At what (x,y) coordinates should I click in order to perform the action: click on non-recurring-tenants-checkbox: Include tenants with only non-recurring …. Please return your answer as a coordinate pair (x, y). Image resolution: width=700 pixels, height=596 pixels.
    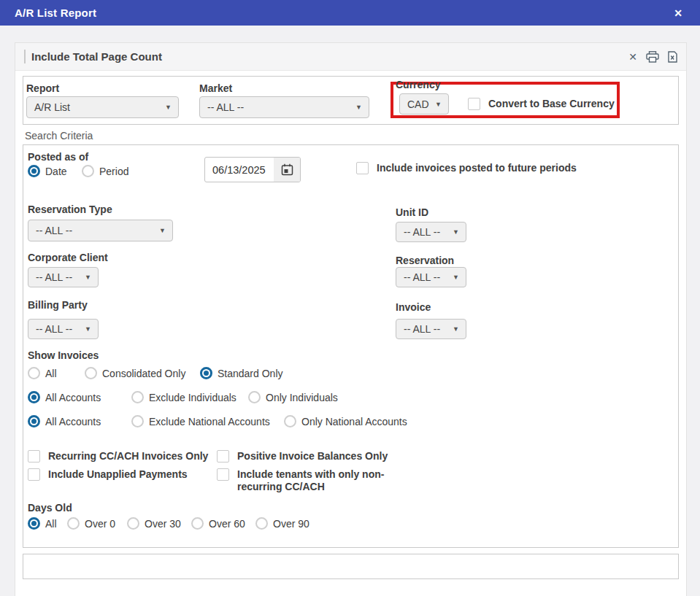
    Looking at the image, I should click on (313, 481).